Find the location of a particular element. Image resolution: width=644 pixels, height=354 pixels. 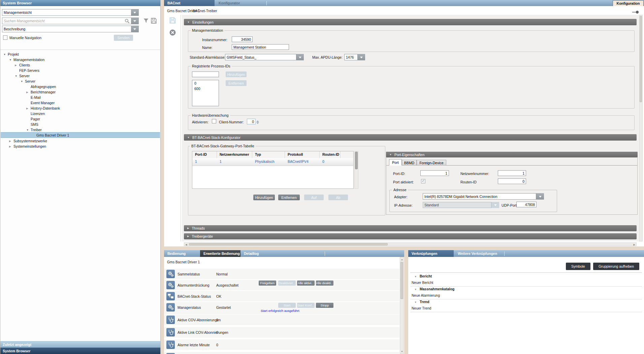

tab-erweiterte-bedienung: Erweiterte Bedienung is located at coordinates (220, 254).